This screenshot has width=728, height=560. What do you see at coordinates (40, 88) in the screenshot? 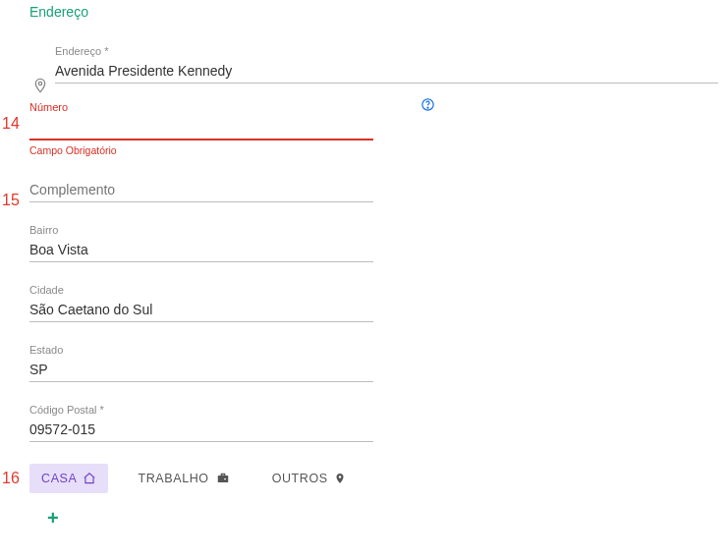
I see `map-pin-icon` at bounding box center [40, 88].